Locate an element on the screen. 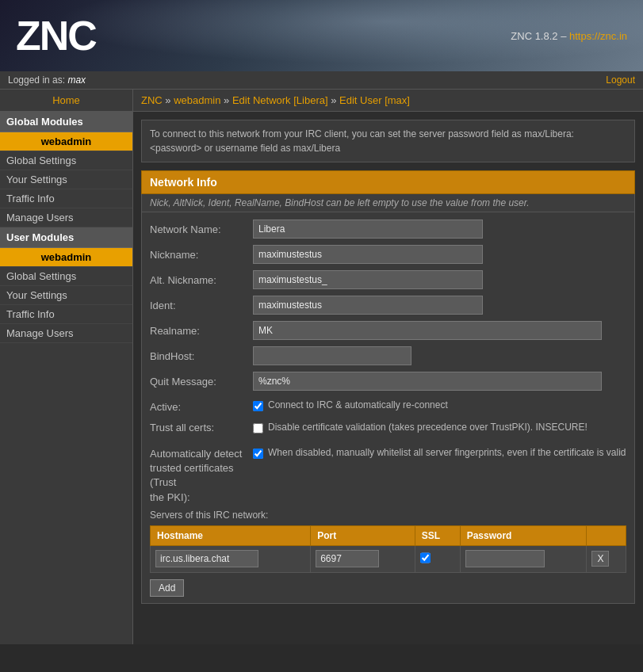 Image resolution: width=643 pixels, height=672 pixels. topbar: Logged in as: max Logout is located at coordinates (322, 81).